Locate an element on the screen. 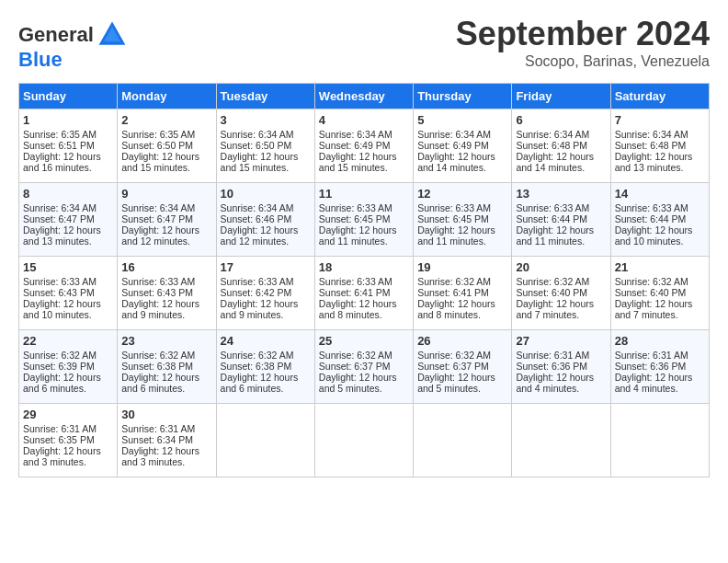 The image size is (728, 563). day-number: 7 is located at coordinates (660, 120).